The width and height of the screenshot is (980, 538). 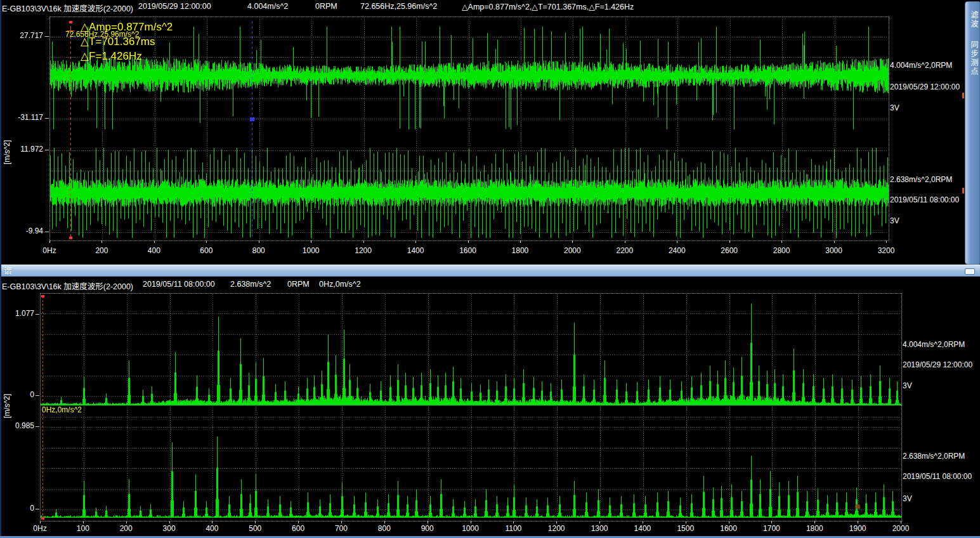 I want to click on wave-y-unit: [m/s^2], so click(x=7, y=152).